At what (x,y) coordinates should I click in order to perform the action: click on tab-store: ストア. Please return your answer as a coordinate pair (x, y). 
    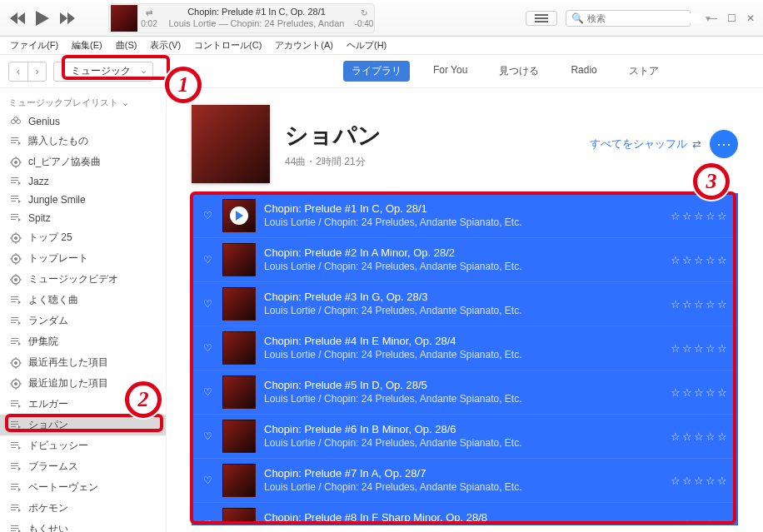
    Looking at the image, I should click on (644, 72).